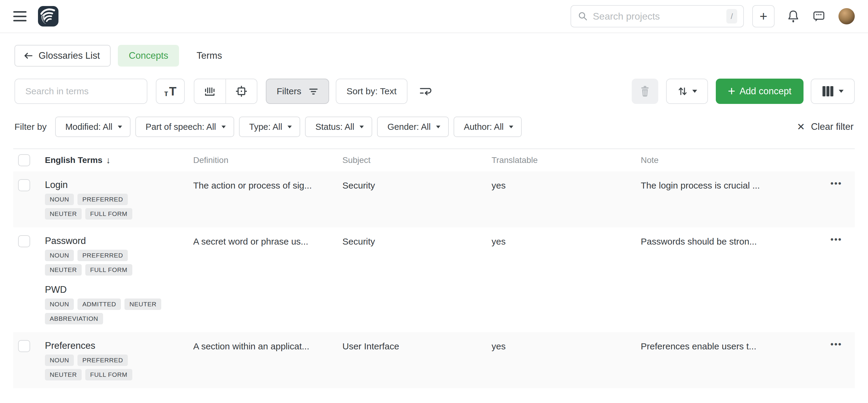  I want to click on concepts-toolbar: тT, so click(435, 91).